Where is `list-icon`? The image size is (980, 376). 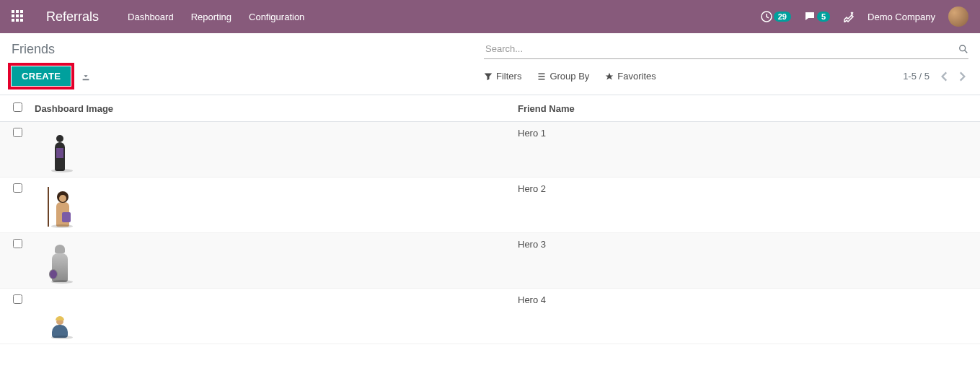
list-icon is located at coordinates (542, 76).